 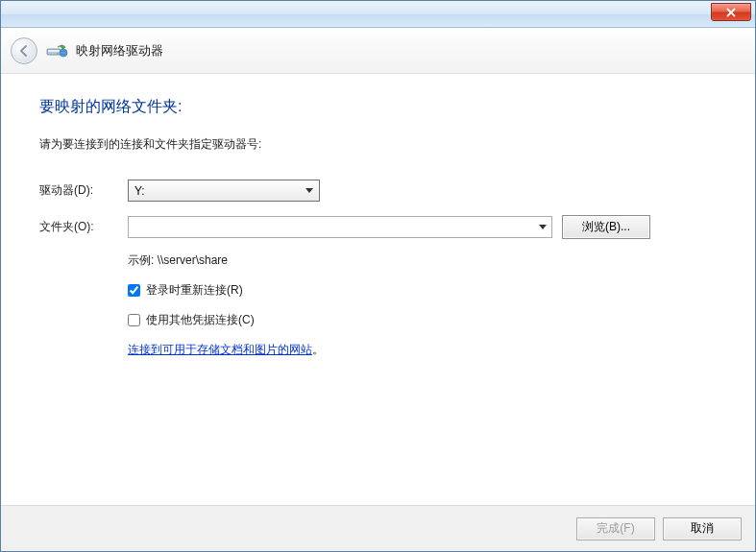 I want to click on main-heading: 要映射的网络文件夹:, so click(x=378, y=108).